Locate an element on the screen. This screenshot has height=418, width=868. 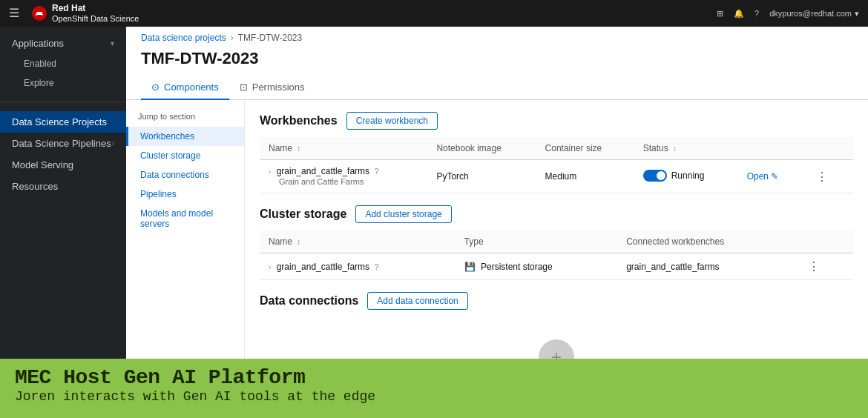
storage-name-sort-icon: ↕ is located at coordinates (298, 242).